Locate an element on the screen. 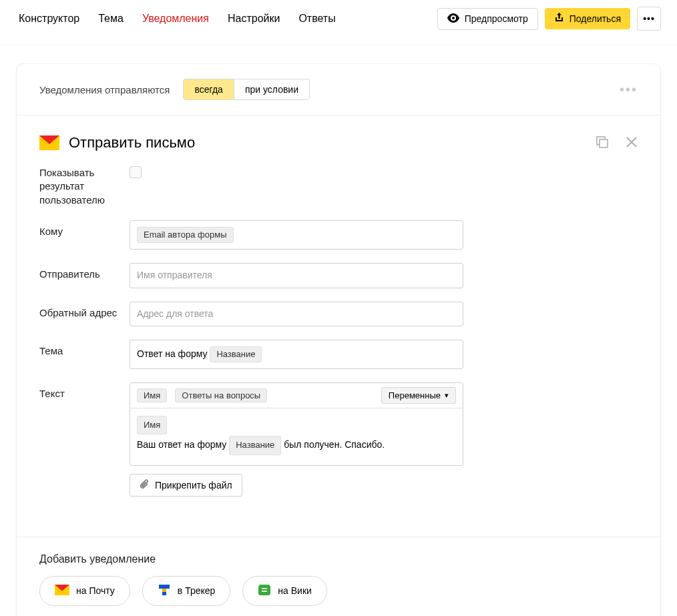  share-icon is located at coordinates (559, 19).